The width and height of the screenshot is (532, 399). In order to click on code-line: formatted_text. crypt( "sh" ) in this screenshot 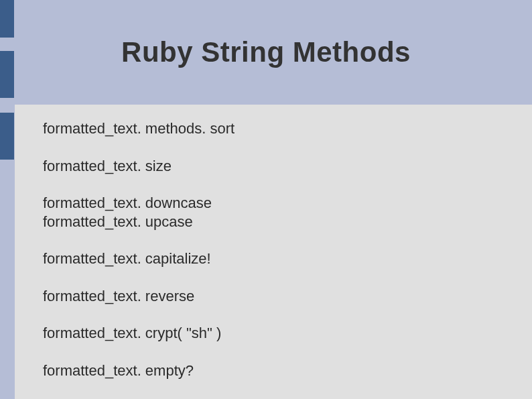, I will do `click(274, 333)`.